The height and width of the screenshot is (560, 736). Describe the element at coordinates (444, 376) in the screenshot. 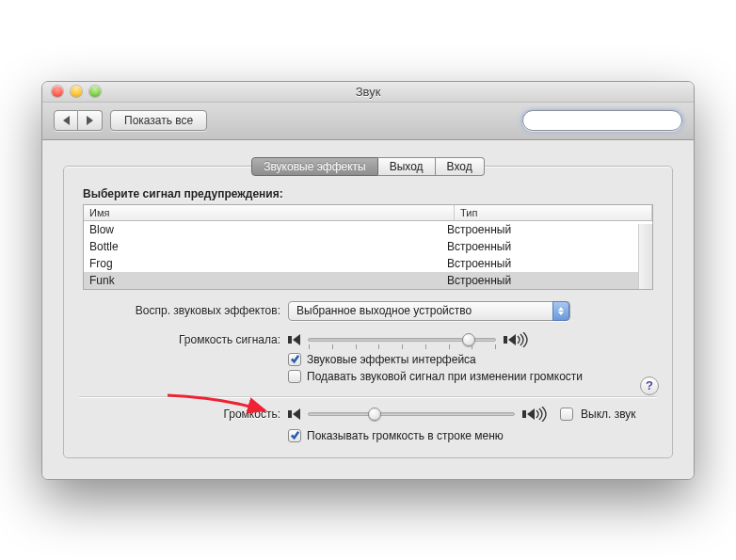

I see `feedback-label: Подавать звуковой сигнал при изменении г…` at that location.